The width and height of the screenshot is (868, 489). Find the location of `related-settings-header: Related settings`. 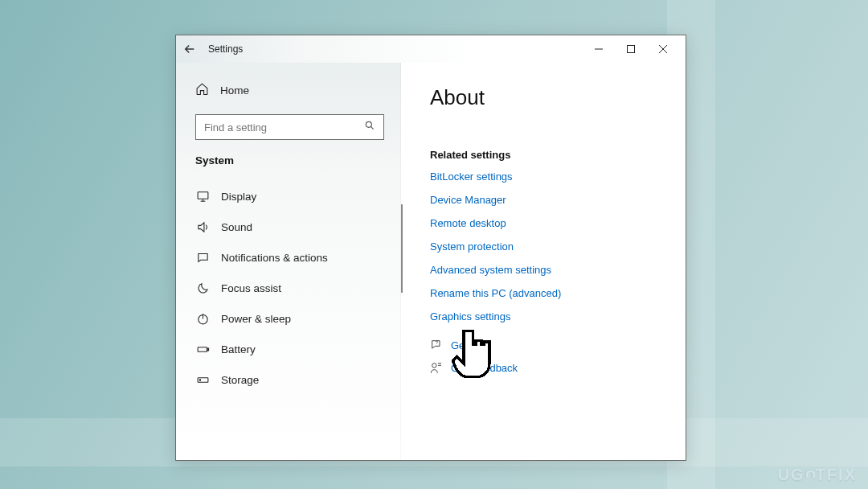

related-settings-header: Related settings is located at coordinates (547, 154).